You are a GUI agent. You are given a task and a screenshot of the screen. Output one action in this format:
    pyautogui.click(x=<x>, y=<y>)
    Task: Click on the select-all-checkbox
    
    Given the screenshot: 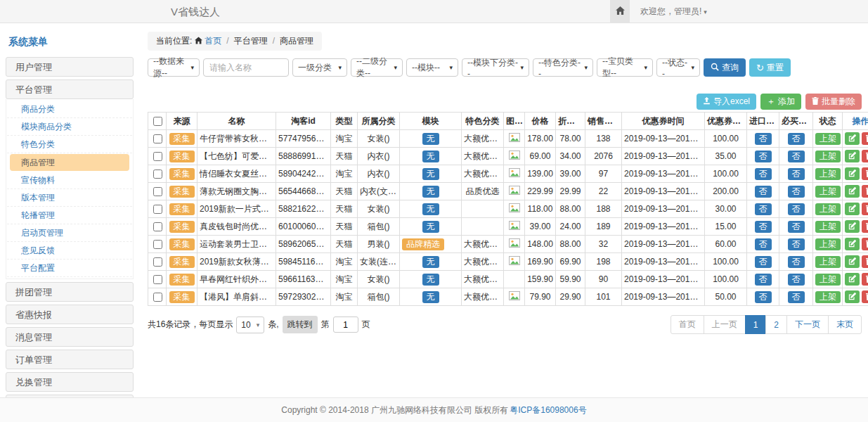 What is the action you would take?
    pyautogui.click(x=157, y=121)
    